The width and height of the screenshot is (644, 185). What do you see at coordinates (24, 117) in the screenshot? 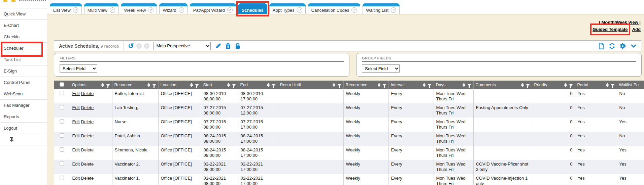
I see `sidebar-item-reports: Reports` at bounding box center [24, 117].